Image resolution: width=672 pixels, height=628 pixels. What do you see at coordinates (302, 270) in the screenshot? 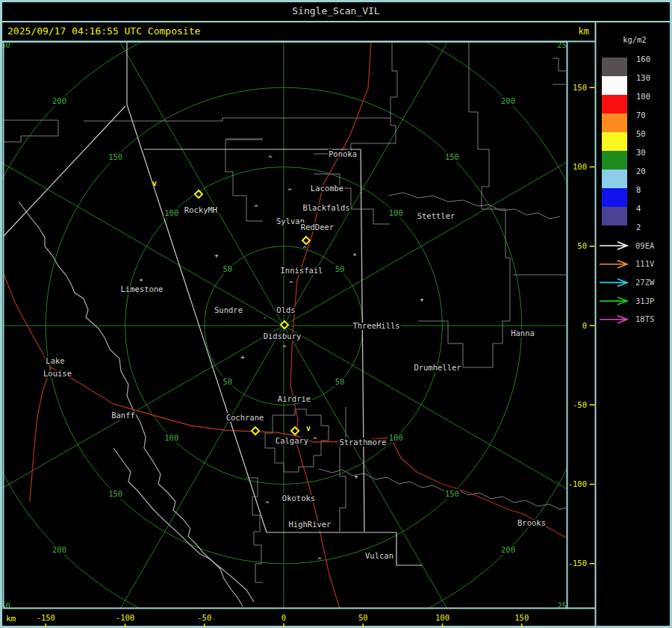
I see `city-label: Innisfail` at bounding box center [302, 270].